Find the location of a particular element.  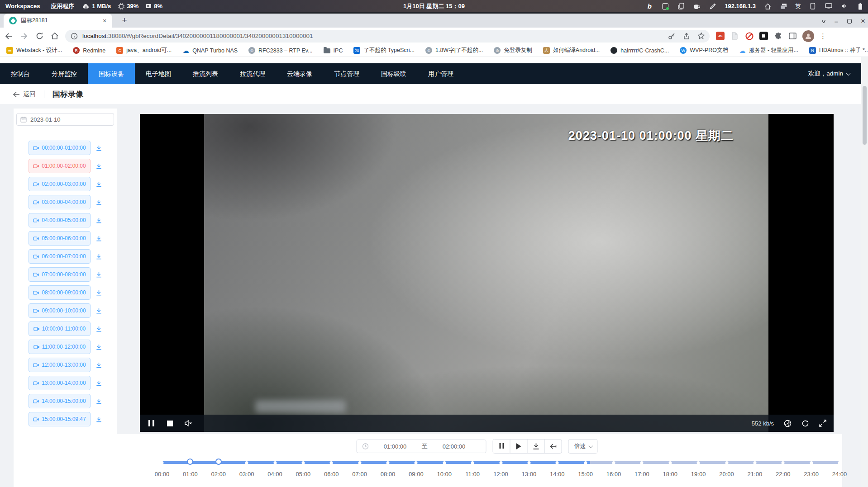

nav-tab-2: 分屏监控 is located at coordinates (64, 74).